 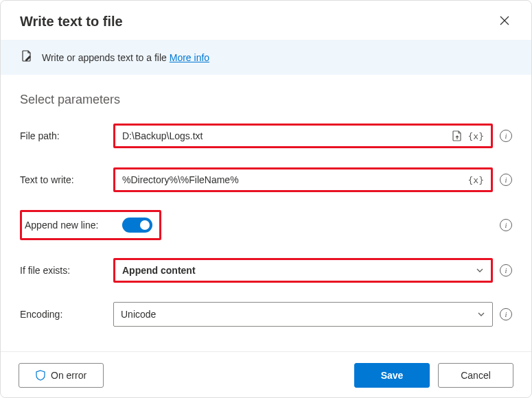 What do you see at coordinates (266, 100) in the screenshot?
I see `section-title: Select parameters` at bounding box center [266, 100].